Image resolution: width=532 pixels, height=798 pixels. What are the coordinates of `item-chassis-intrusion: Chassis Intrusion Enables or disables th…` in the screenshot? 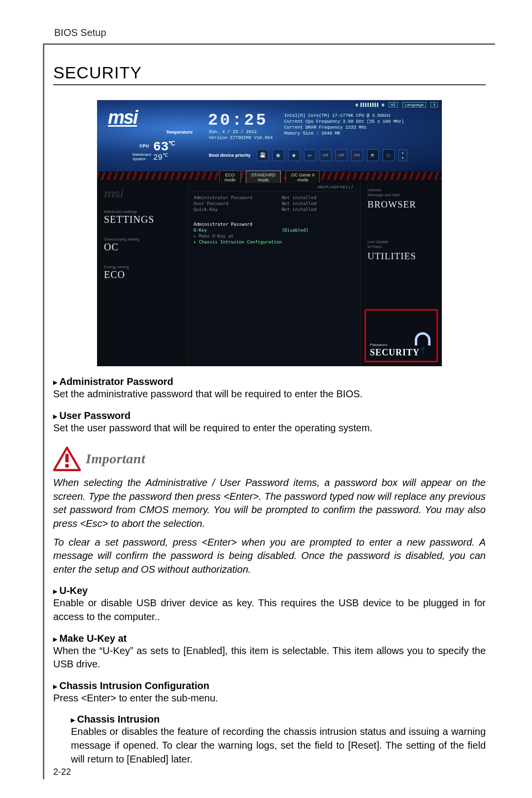 It's located at (278, 740).